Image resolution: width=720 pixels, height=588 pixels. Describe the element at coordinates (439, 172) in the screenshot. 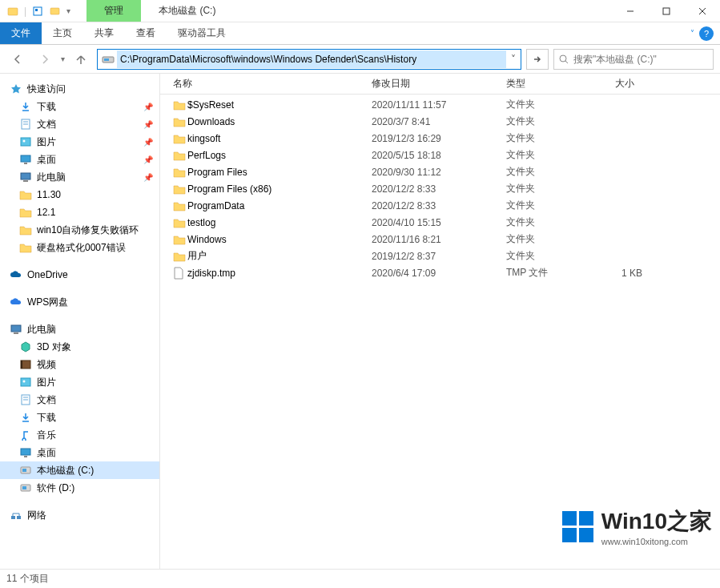

I see `file-date: 2020/9/30 11:12` at that location.